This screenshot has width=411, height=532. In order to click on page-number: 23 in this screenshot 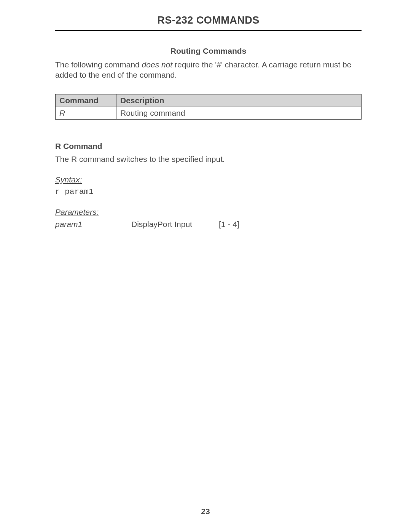, I will do `click(206, 511)`.